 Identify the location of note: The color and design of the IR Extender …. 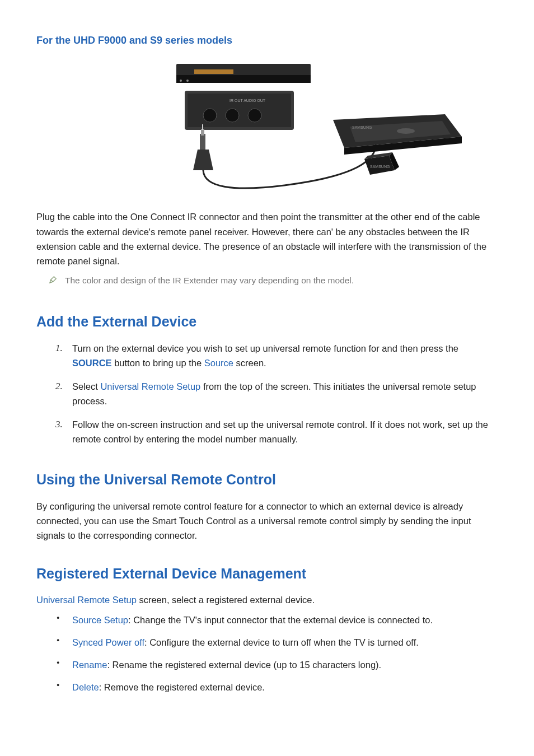
(273, 281).